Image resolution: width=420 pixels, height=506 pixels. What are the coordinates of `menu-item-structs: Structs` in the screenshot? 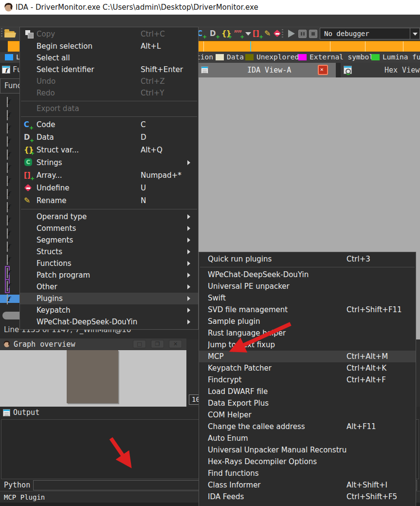 It's located at (109, 252).